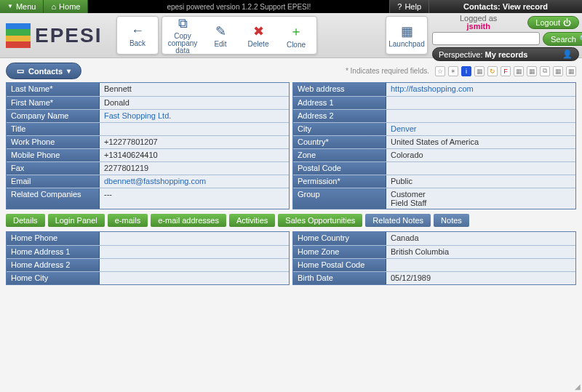 Image resolution: width=582 pixels, height=392 pixels. I want to click on copy-company-data-button: ⧉Copy company data, so click(183, 35).